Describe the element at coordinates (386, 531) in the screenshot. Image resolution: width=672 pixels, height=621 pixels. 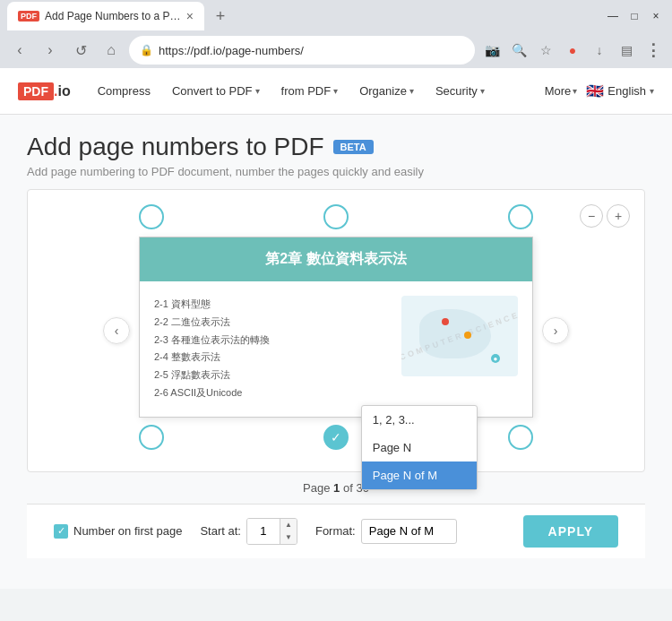
I see `format-section: Format: 1, 2, 3... Page N Page N of M 1,…` at that location.